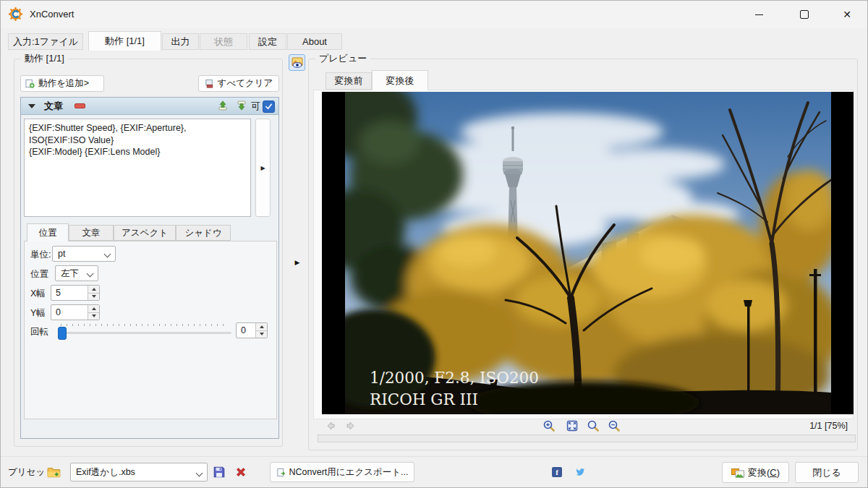 This screenshot has width=868, height=488. I want to click on tab-before: 変換前, so click(349, 81).